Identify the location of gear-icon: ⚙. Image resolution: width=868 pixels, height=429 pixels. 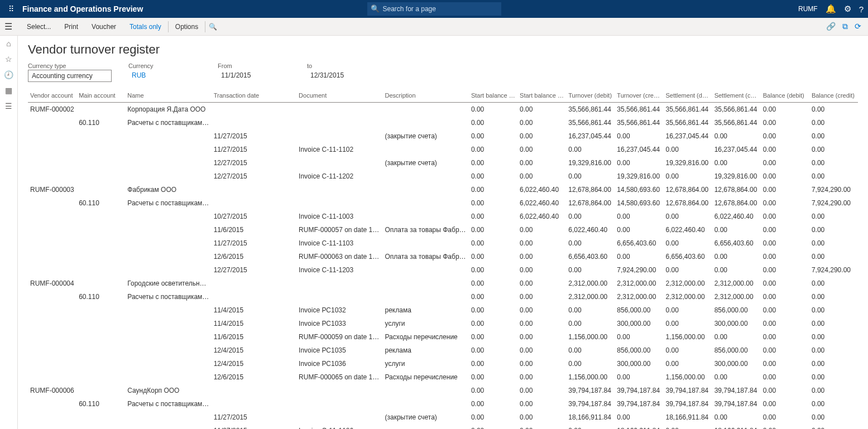
(847, 9).